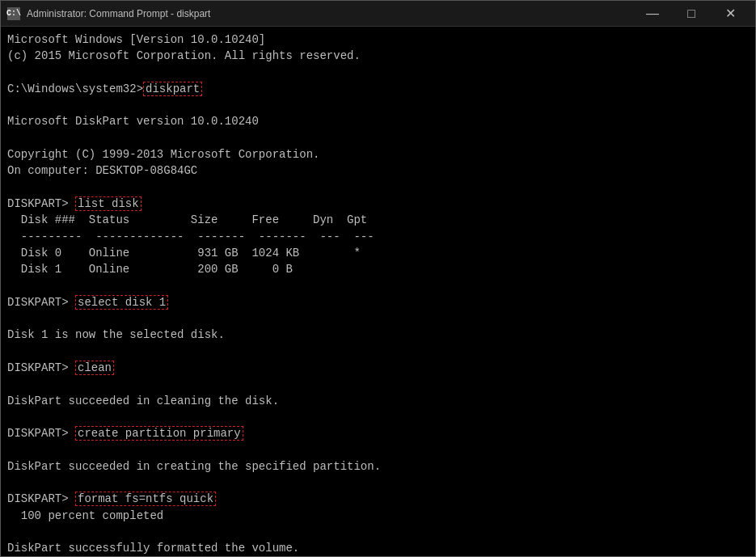  Describe the element at coordinates (378, 171) in the screenshot. I see `console-line: On computer: DESKTOP-08G84GC` at that location.